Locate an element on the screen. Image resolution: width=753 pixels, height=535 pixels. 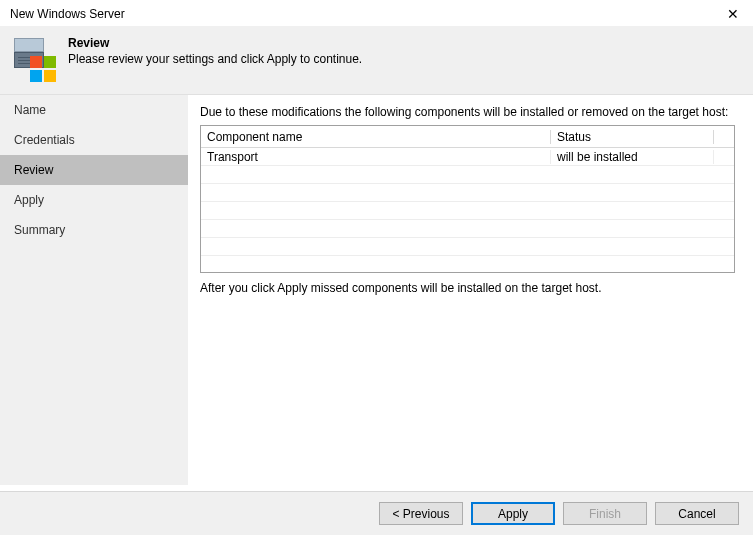
after-text: After you click Apply missed components … is located at coordinates (468, 288).